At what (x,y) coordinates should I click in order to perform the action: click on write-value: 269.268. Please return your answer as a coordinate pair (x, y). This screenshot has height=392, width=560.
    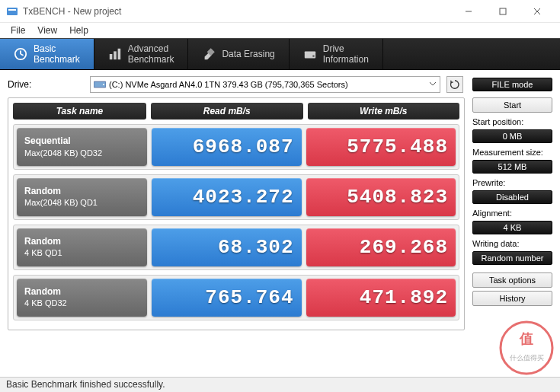
    Looking at the image, I should click on (381, 247).